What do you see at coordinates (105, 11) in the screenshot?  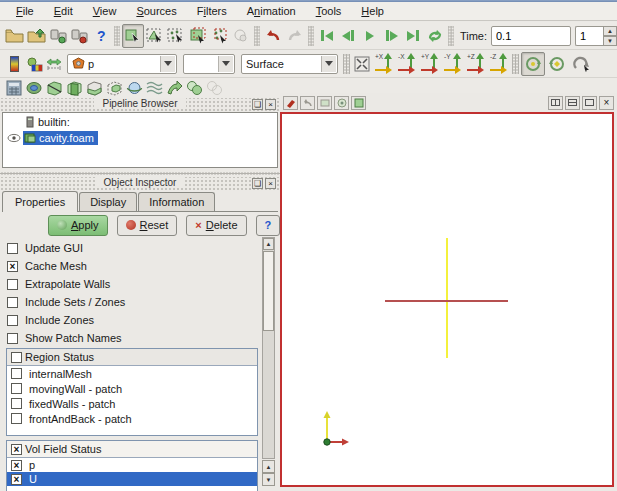 I see `menu-view: View` at bounding box center [105, 11].